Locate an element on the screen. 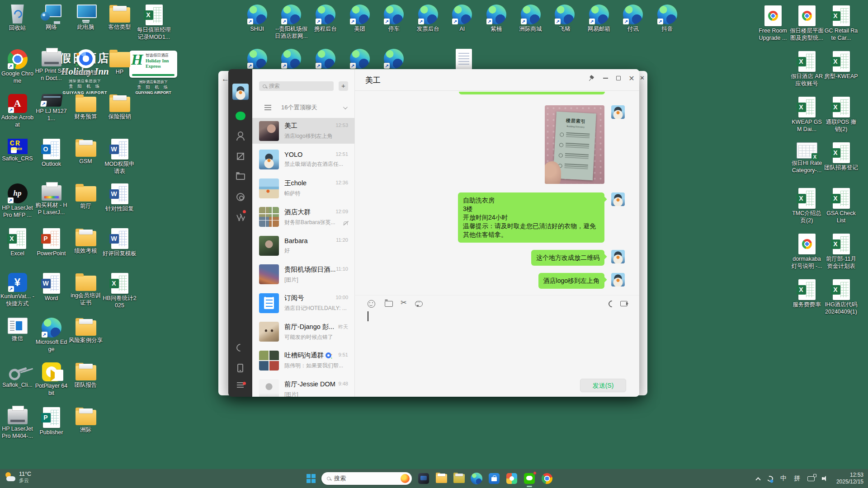 This screenshot has width=868, height=488. desktop-icon: HP LaserJet Pro M404-... is located at coordinates (17, 428).